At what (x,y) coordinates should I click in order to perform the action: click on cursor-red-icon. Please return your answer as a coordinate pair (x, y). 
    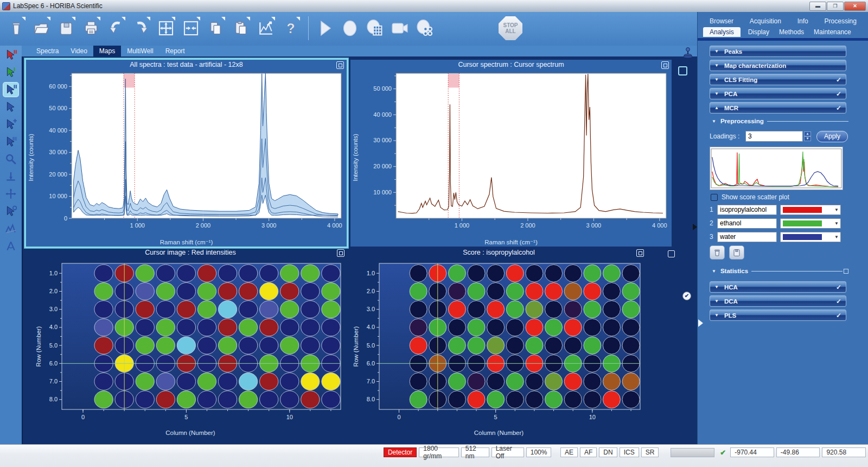
    Looking at the image, I should click on (11, 55).